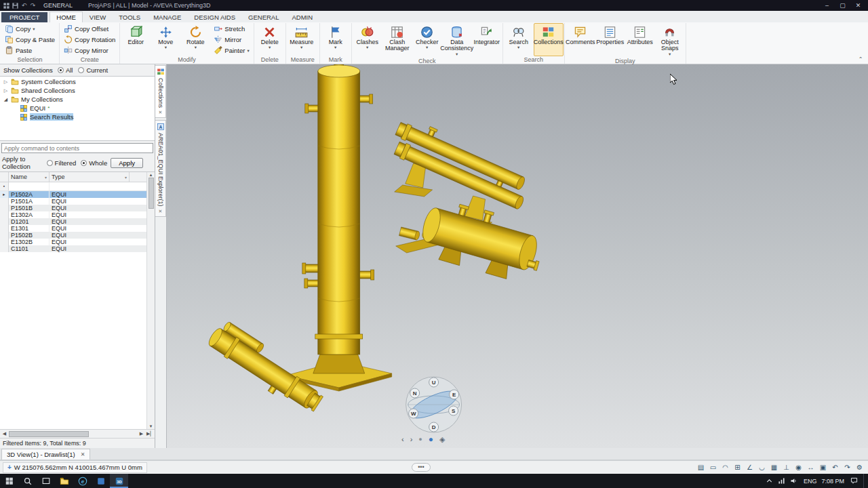 This screenshot has height=488, width=868. What do you see at coordinates (823, 468) in the screenshot?
I see `zoom-window-icon: ▣` at bounding box center [823, 468].